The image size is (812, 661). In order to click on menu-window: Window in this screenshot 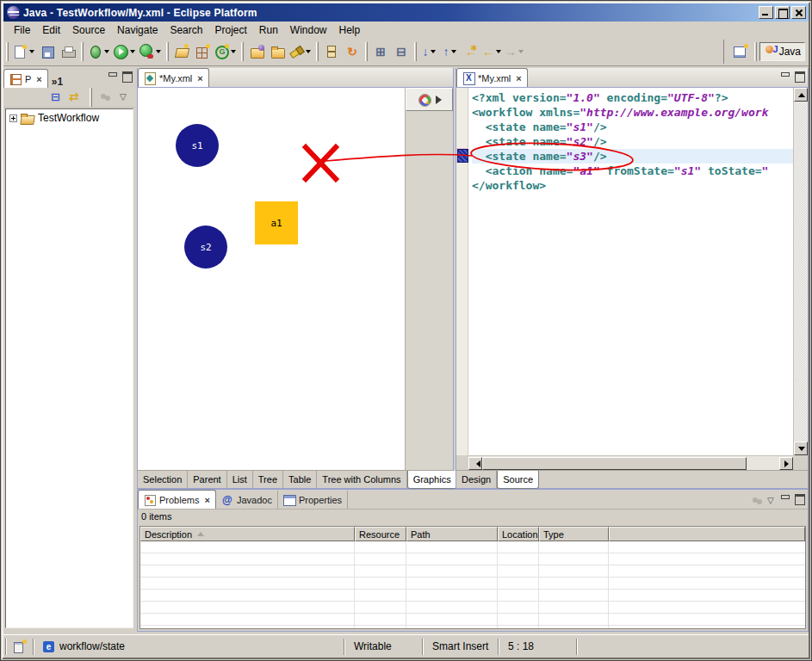, I will do `click(308, 30)`.